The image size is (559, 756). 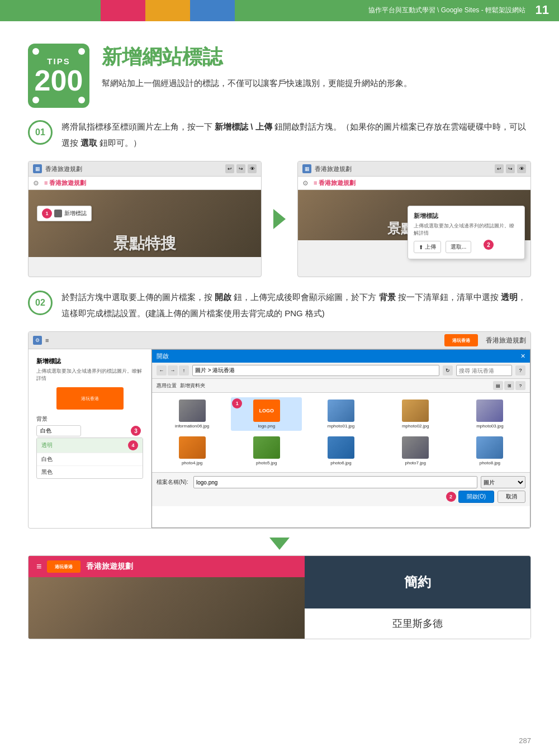 I want to click on intro-text: 幫網站加上一個經過設計的標誌，不僅可以讓客戶快速識別，更能提升網站的形象。, so click(x=257, y=83).